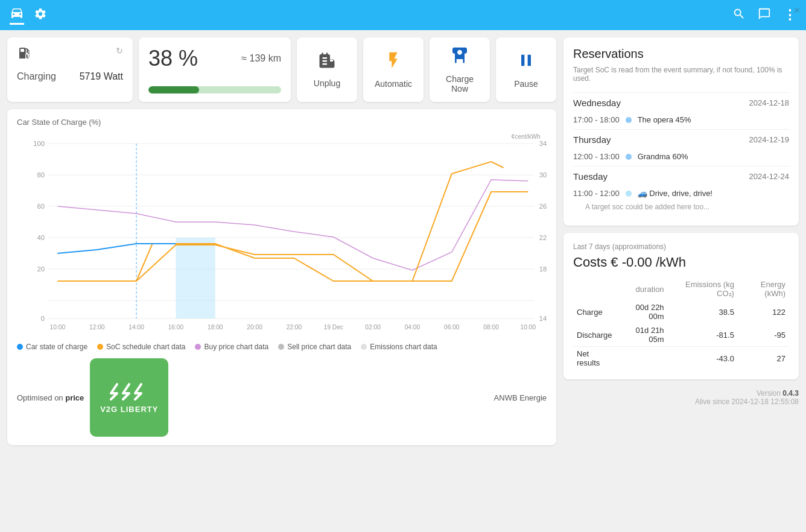 This screenshot has width=806, height=532. I want to click on res-day-wednesday: Wednesday, so click(597, 103).